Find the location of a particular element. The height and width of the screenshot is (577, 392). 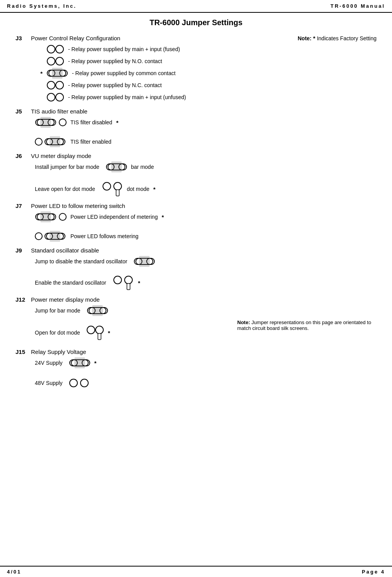

j15-title: Relay Supply Voltage is located at coordinates (204, 352).